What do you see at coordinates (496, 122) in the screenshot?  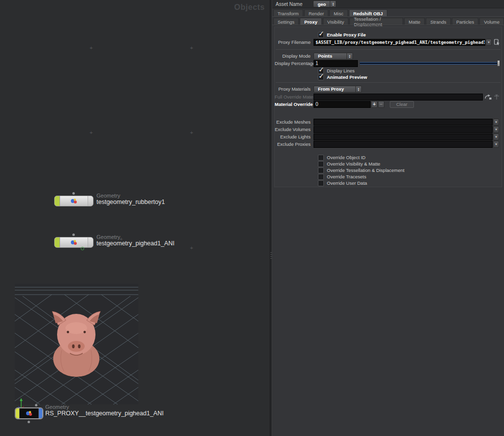 I see `exclude-meshes-dropdown: ▾` at bounding box center [496, 122].